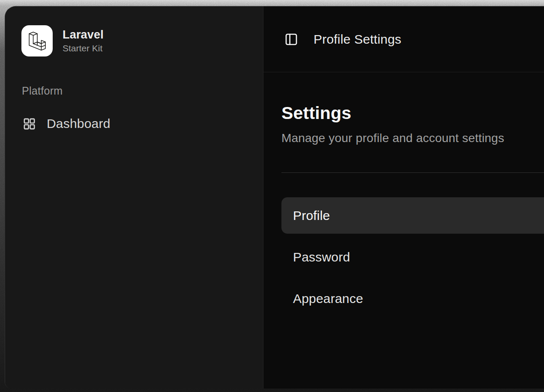  What do you see at coordinates (68, 124) in the screenshot?
I see `sidebar-item-dashboard: Dashboard` at bounding box center [68, 124].